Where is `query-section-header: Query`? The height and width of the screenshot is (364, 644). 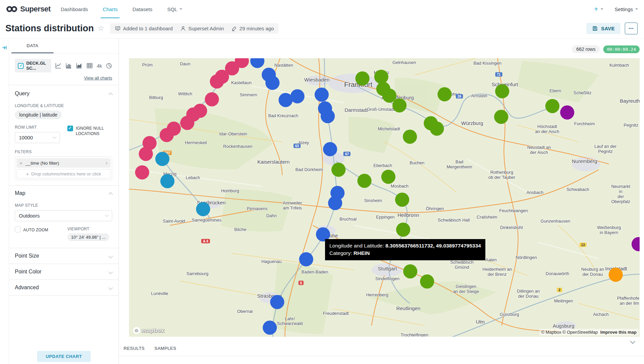 query-section-header: Query is located at coordinates (63, 94).